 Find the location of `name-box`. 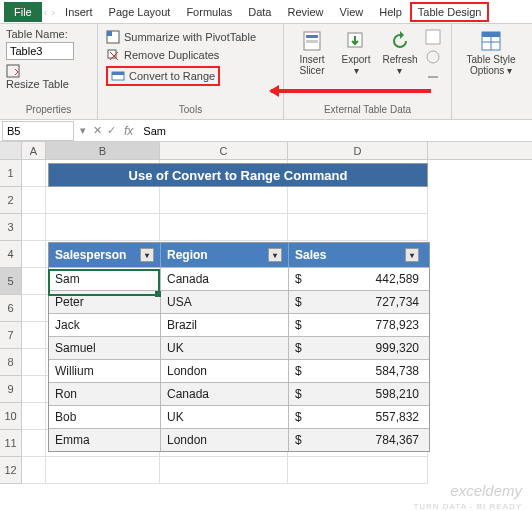

name-box is located at coordinates (38, 131).